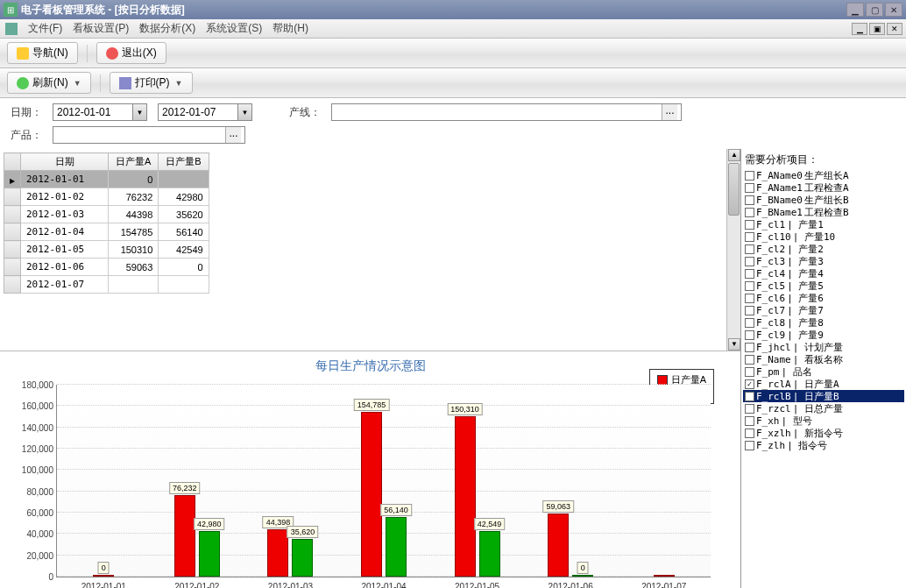 This screenshot has width=906, height=588. Describe the element at coordinates (65, 180) in the screenshot. I see `cell-date: 2012-01-01` at that location.